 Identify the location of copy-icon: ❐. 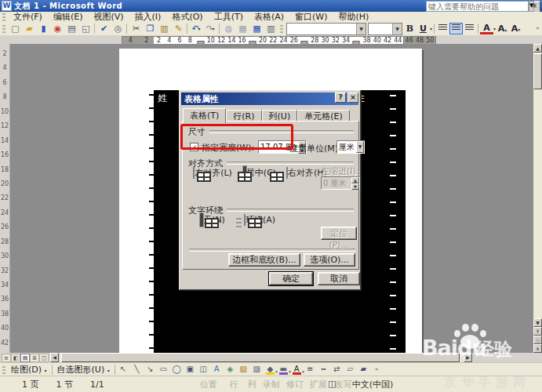
(150, 28).